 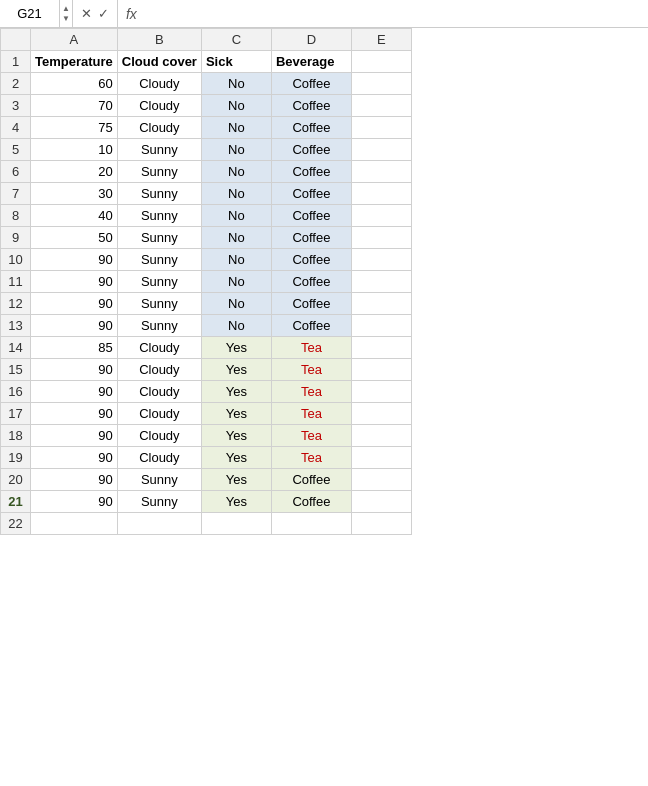 What do you see at coordinates (236, 172) in the screenshot?
I see `cell-c-6: No` at bounding box center [236, 172].